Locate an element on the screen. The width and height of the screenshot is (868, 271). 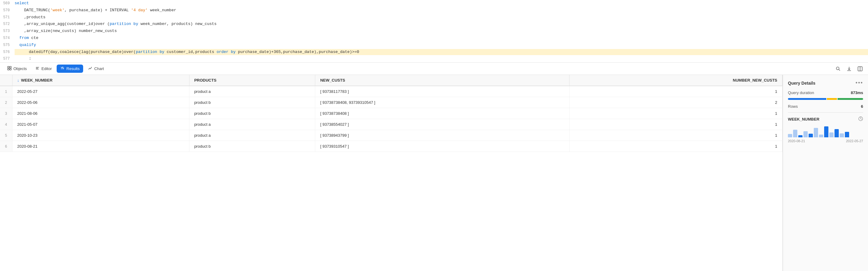
panel-divider is located at coordinates (826, 113).